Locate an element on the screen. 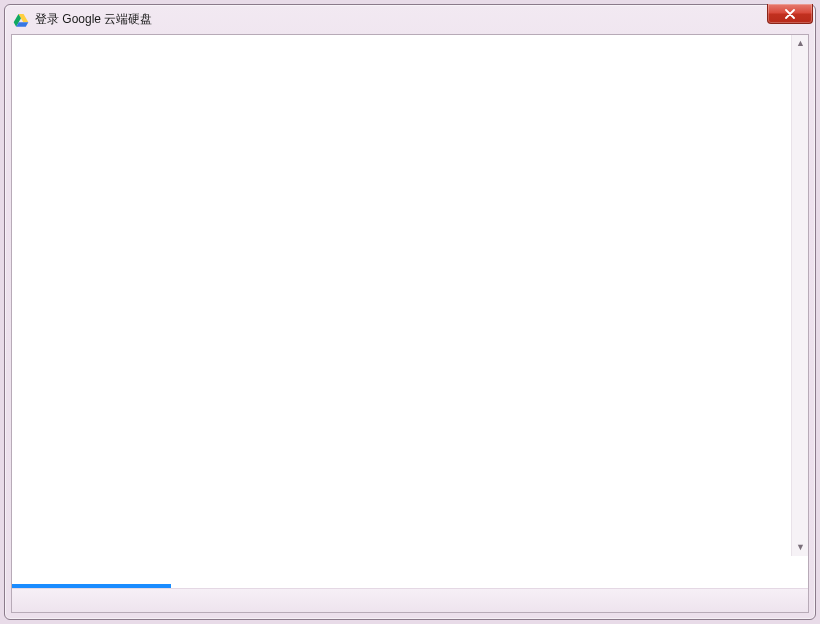 This screenshot has width=820, height=624. scroll-down-arrow-icon: ▼ is located at coordinates (800, 548).